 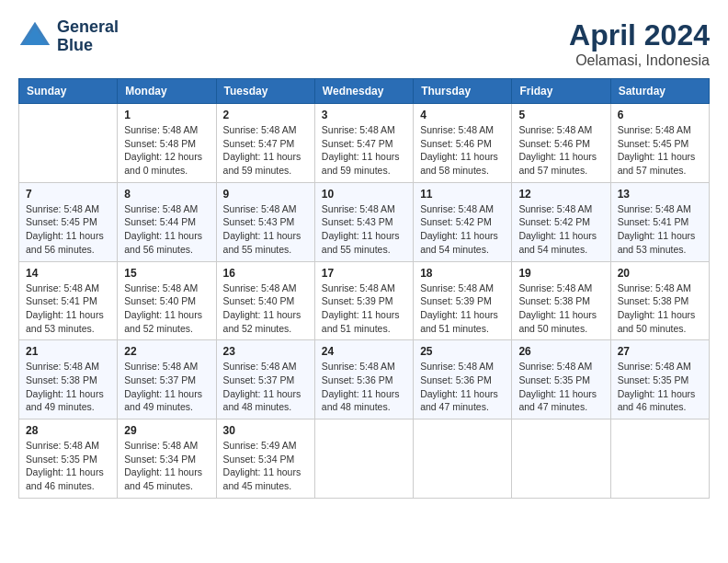 What do you see at coordinates (167, 222) in the screenshot?
I see `calendar-cell: 8Sunrise: 5:48 AMSunset: 5:44 PMDaylight…` at bounding box center [167, 222].